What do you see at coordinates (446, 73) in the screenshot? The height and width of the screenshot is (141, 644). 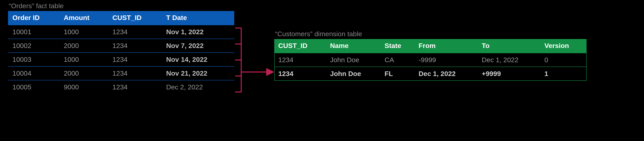 I see `cust-cell-from: Dec 1, 2022` at bounding box center [446, 73].